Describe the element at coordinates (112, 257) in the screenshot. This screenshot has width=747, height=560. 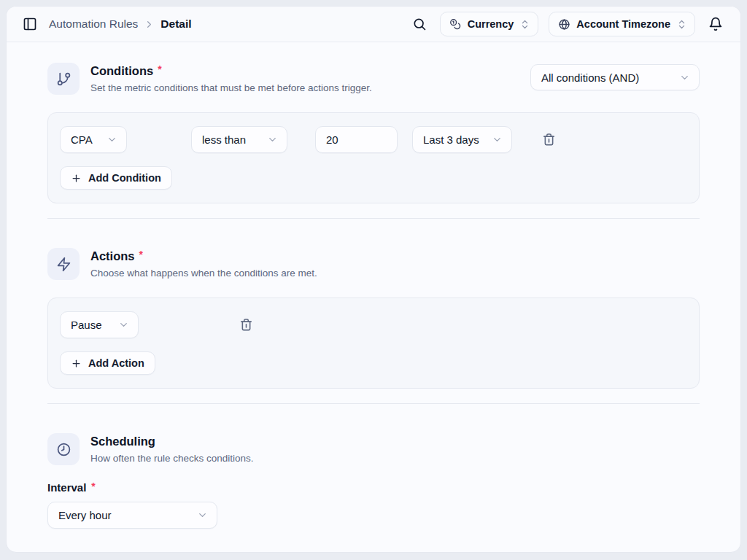
I see `actions-title: Actions` at that location.